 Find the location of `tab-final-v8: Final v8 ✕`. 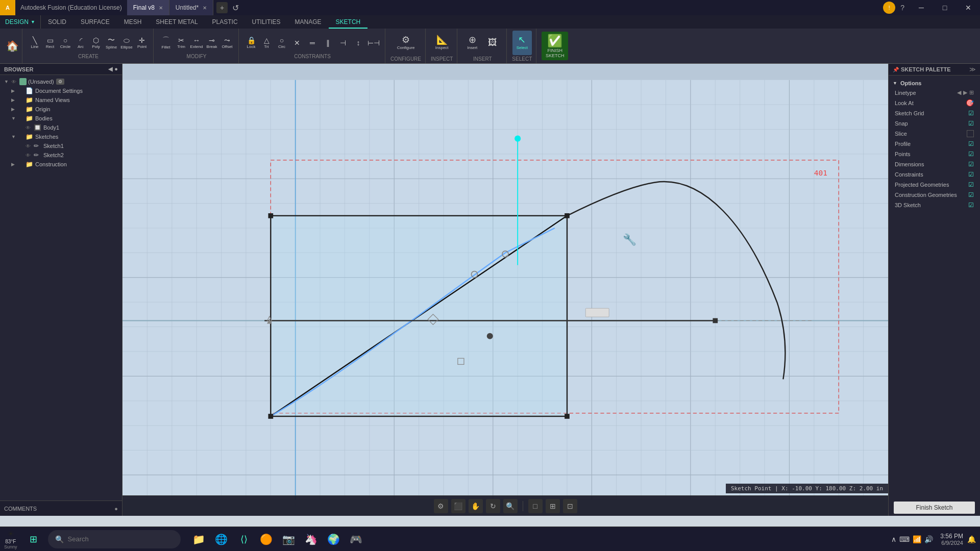

tab-final-v8: Final v8 ✕ is located at coordinates (148, 8).